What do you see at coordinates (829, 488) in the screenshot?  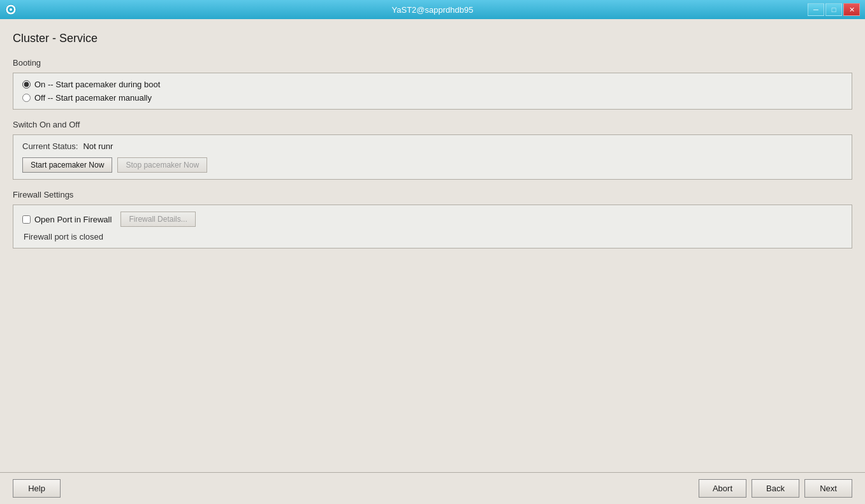 I see `next-button: Next` at bounding box center [829, 488].